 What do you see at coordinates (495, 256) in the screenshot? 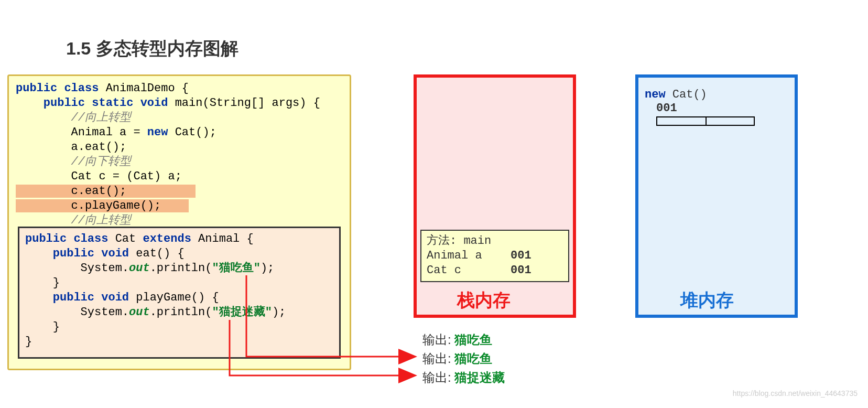
I see `stack-var-row: Animal a 001` at bounding box center [495, 256].